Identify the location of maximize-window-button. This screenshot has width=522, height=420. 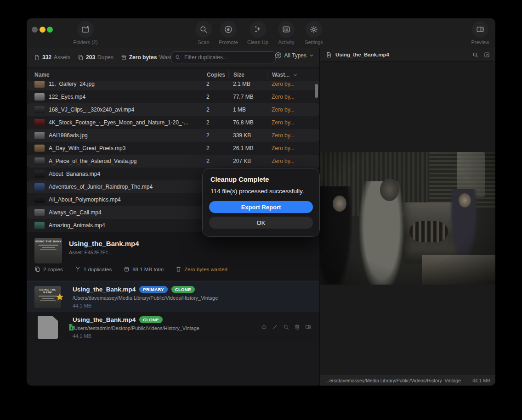
(50, 29).